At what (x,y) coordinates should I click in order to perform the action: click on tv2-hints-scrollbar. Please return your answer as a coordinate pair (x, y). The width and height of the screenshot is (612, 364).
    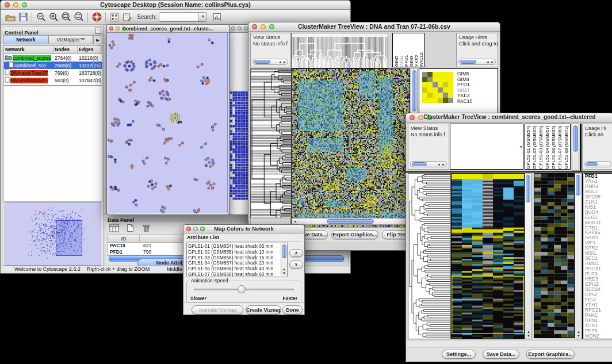
    Looking at the image, I should click on (598, 164).